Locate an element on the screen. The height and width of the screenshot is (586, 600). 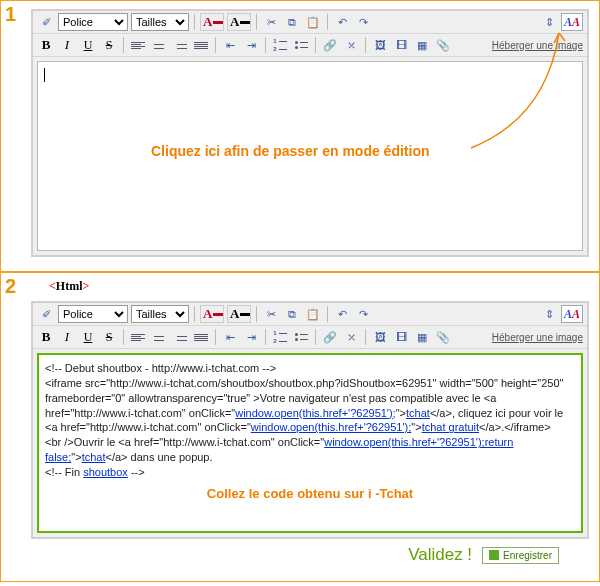
text-caret is located at coordinates (44, 75).